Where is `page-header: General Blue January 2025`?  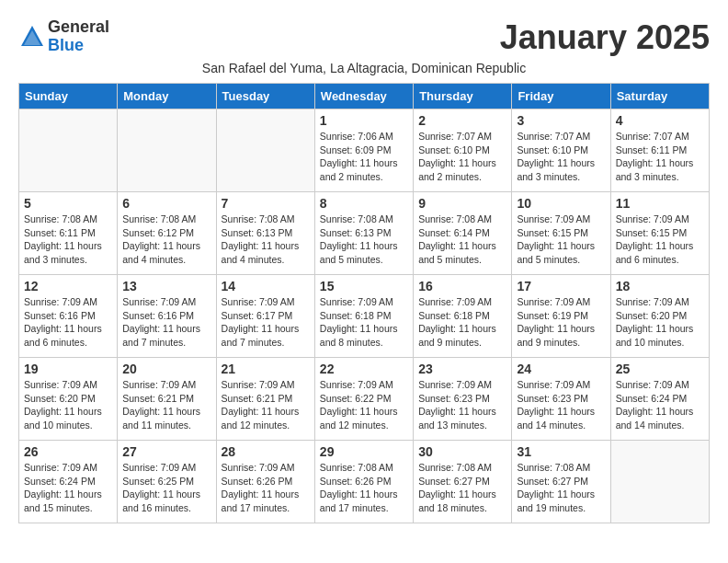
page-header: General Blue January 2025 is located at coordinates (364, 38).